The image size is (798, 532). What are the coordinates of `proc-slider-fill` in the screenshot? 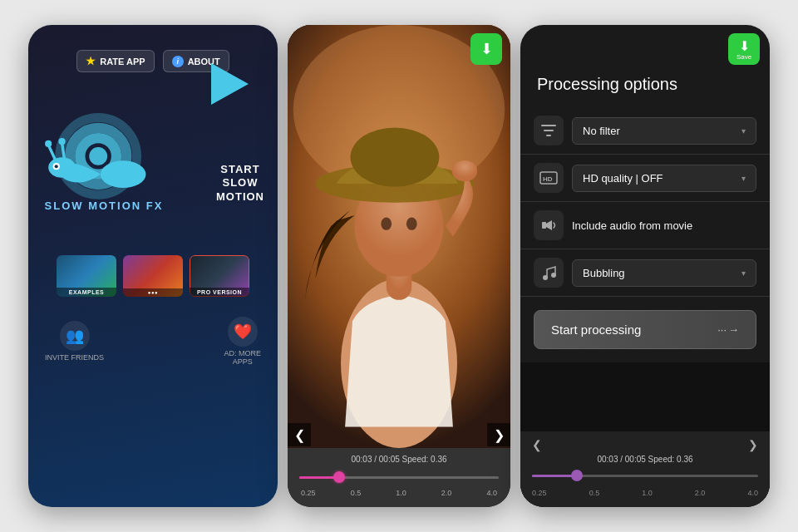 It's located at (554, 475).